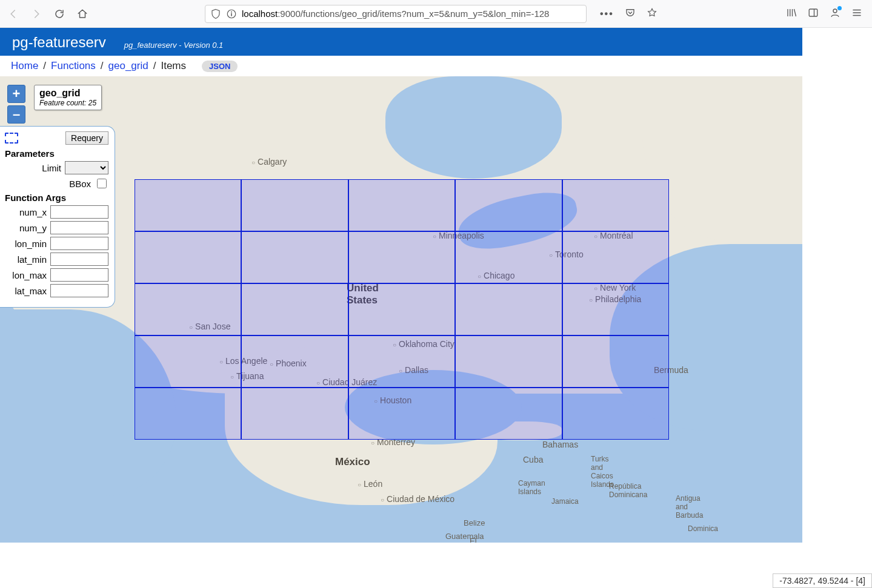 The image size is (872, 588). Describe the element at coordinates (690, 507) in the screenshot. I see `city-label: Antigua and Barbuda` at that location.